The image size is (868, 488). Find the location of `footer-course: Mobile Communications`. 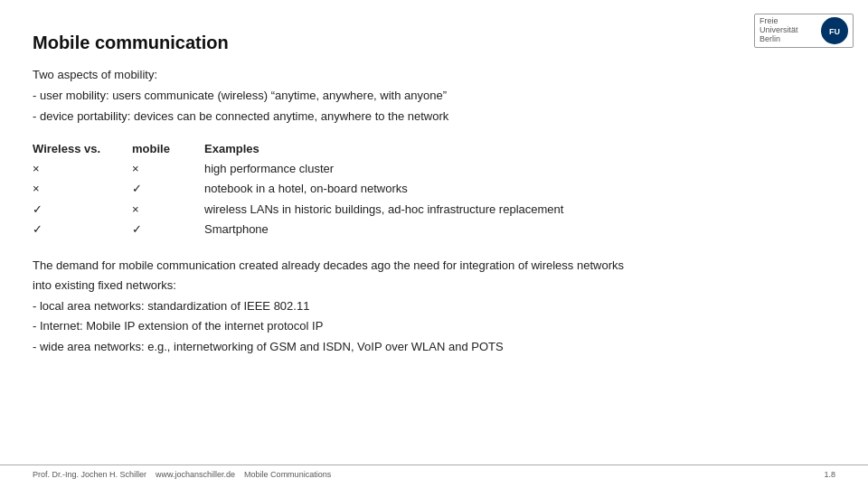

footer-course: Mobile Communications is located at coordinates (288, 474).